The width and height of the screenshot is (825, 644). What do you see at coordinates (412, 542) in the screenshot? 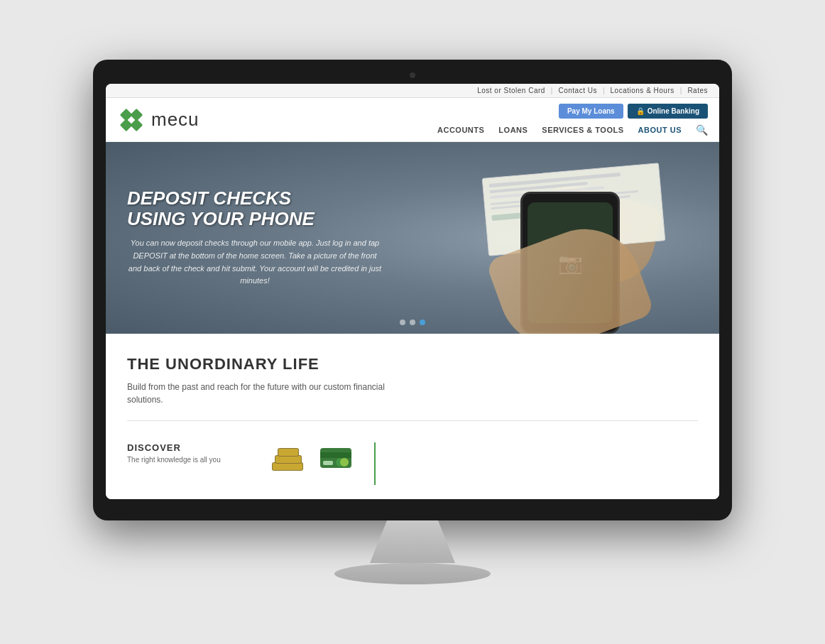
I see `monitor-stand-neck` at bounding box center [412, 542].